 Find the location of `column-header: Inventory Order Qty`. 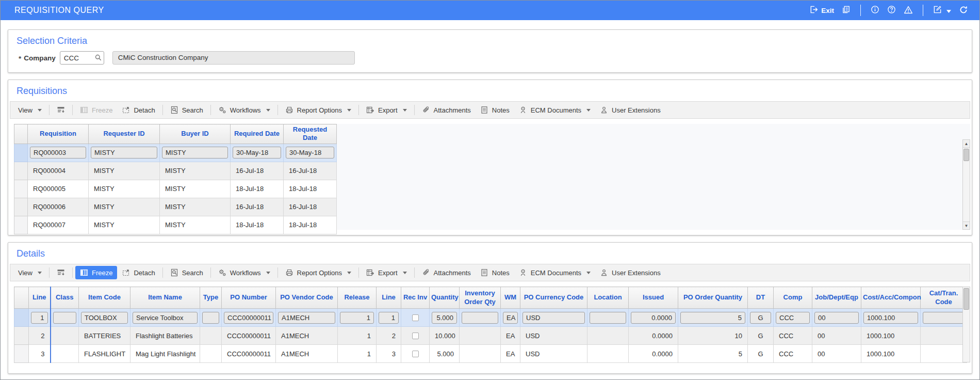

column-header: Inventory Order Qty is located at coordinates (480, 298).